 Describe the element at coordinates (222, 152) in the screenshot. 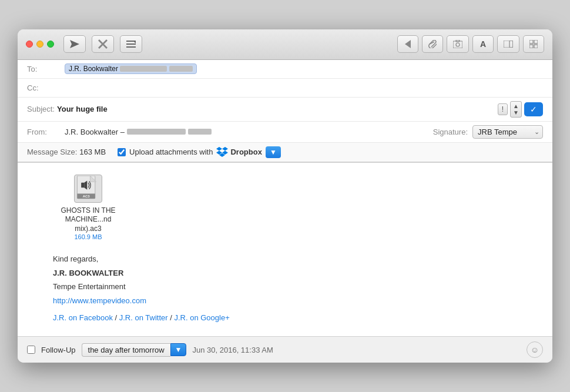

I see `dropbox-icon` at that location.